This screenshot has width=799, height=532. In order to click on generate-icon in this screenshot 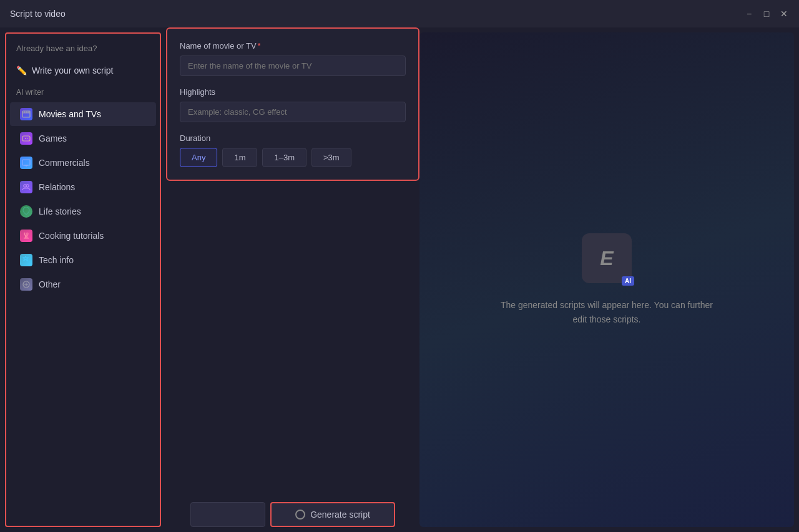, I will do `click(300, 515)`.